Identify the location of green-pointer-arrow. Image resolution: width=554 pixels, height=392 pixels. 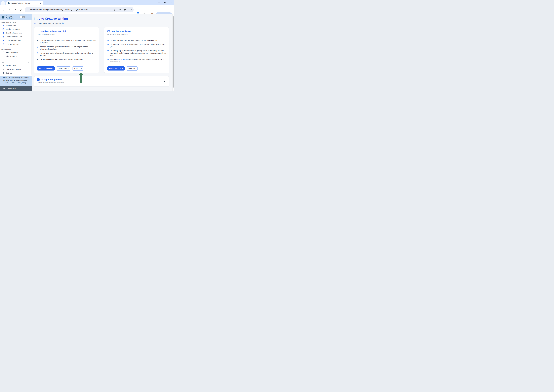
(81, 77).